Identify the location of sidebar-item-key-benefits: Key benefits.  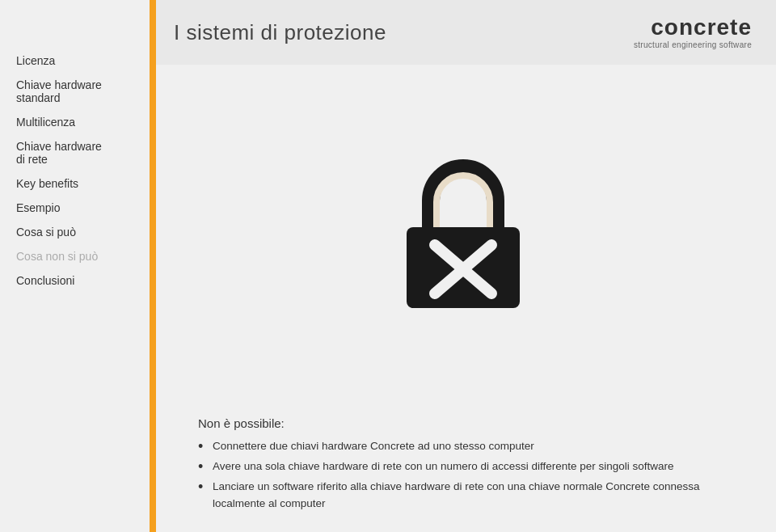
(82, 184).